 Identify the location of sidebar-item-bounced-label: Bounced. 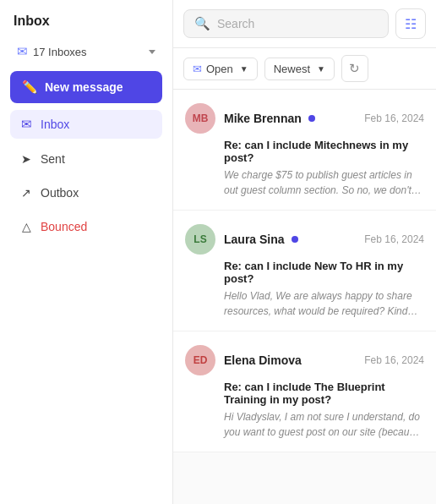
(64, 227).